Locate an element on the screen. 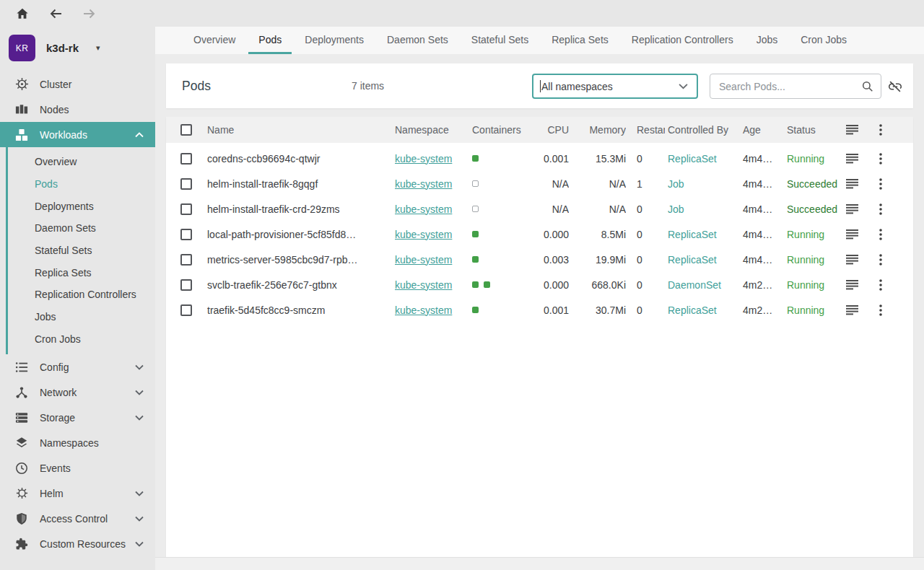  chevron-down-icon is located at coordinates (139, 519).